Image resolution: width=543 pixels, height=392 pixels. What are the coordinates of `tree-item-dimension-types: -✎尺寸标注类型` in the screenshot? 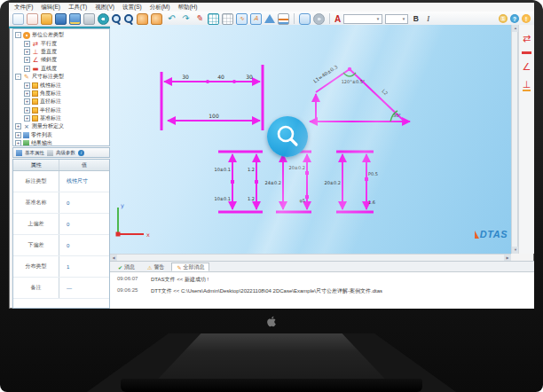 It's located at (62, 76).